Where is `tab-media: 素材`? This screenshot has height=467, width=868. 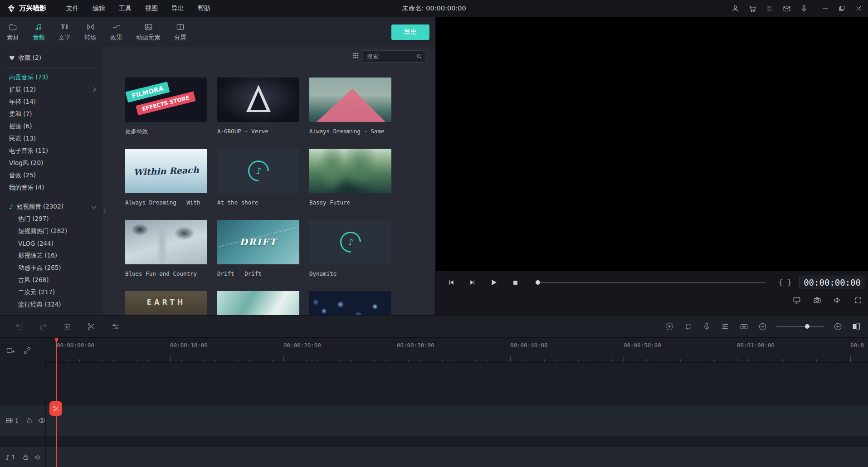
tab-media: 素材 is located at coordinates (13, 32).